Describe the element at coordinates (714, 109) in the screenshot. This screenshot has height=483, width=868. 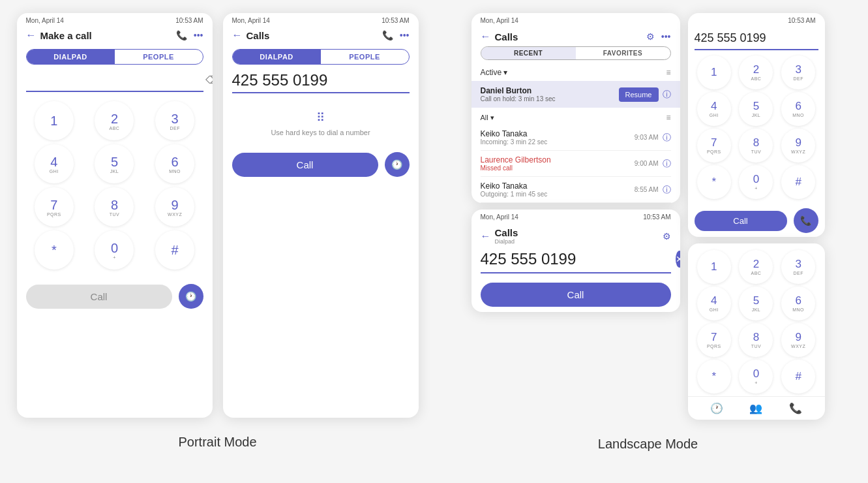
I see `ls-key-4: 4GHI` at that location.